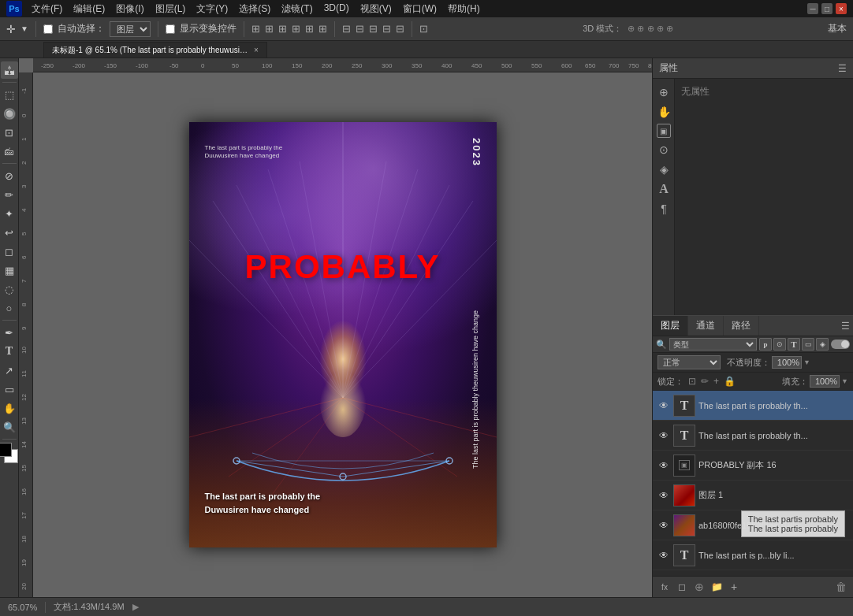  I want to click on rectangle-select-tool: ⬚, so click(9, 95).